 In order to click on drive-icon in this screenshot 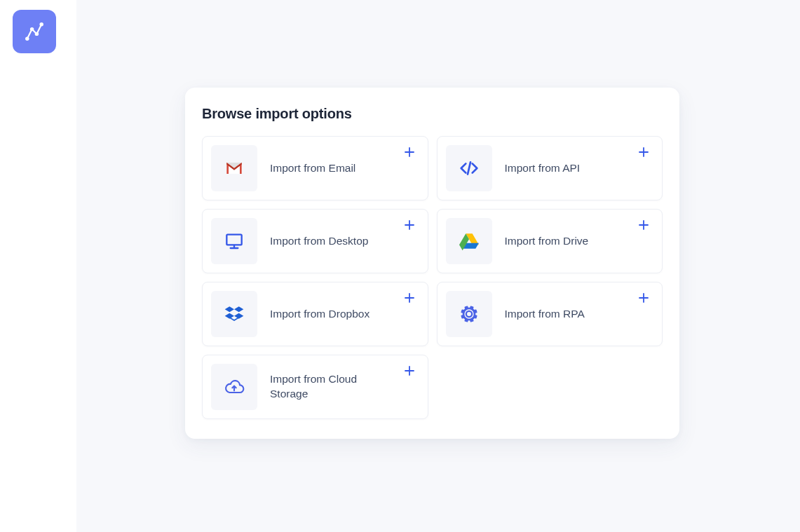, I will do `click(469, 241)`.